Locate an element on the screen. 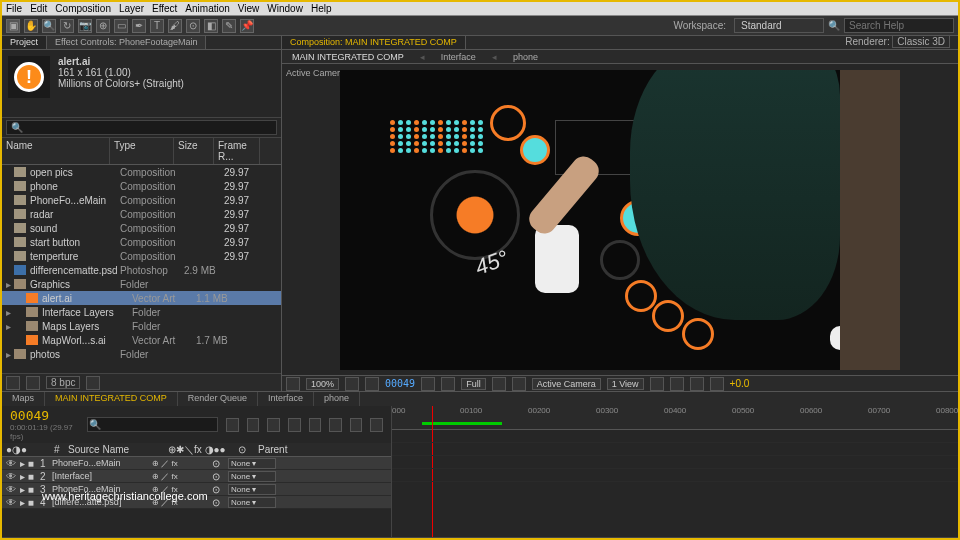 The width and height of the screenshot is (960, 540). search-help-input is located at coordinates (899, 26).